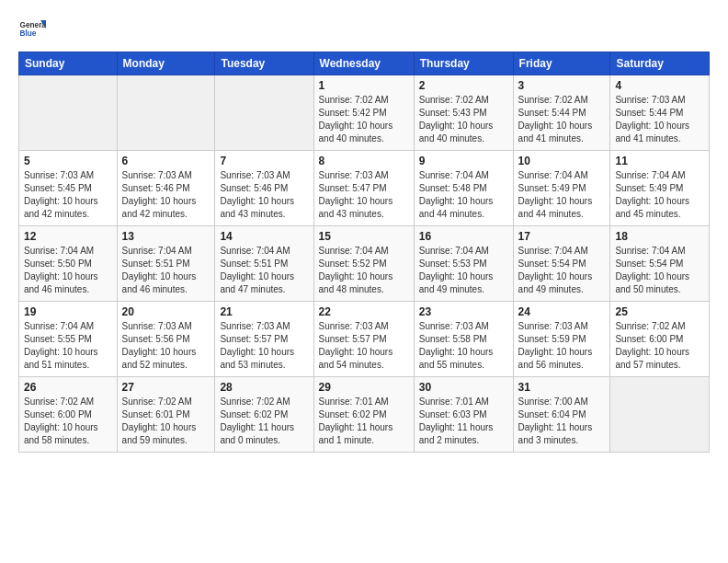  Describe the element at coordinates (660, 236) in the screenshot. I see `day-number: 18` at that location.